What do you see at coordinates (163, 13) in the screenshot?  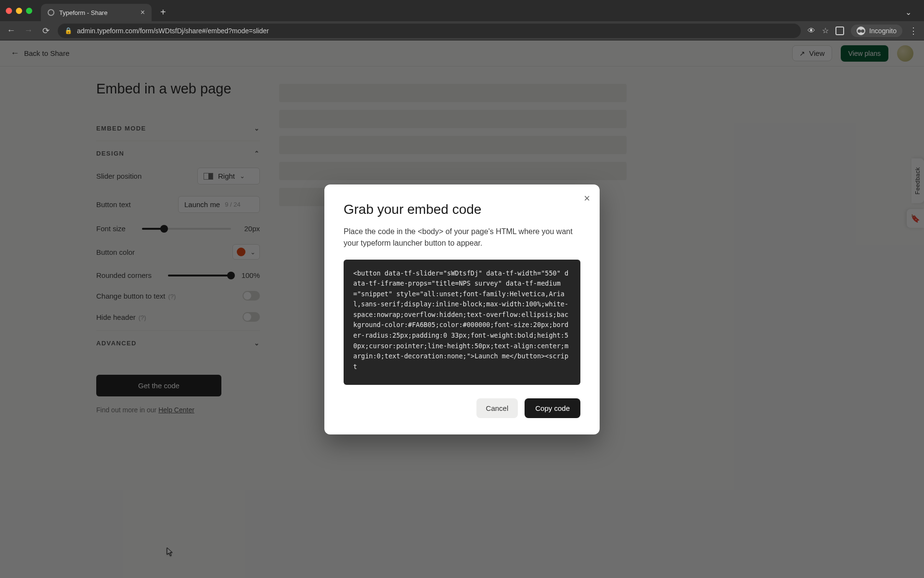 I see `new-tab-button: +` at bounding box center [163, 13].